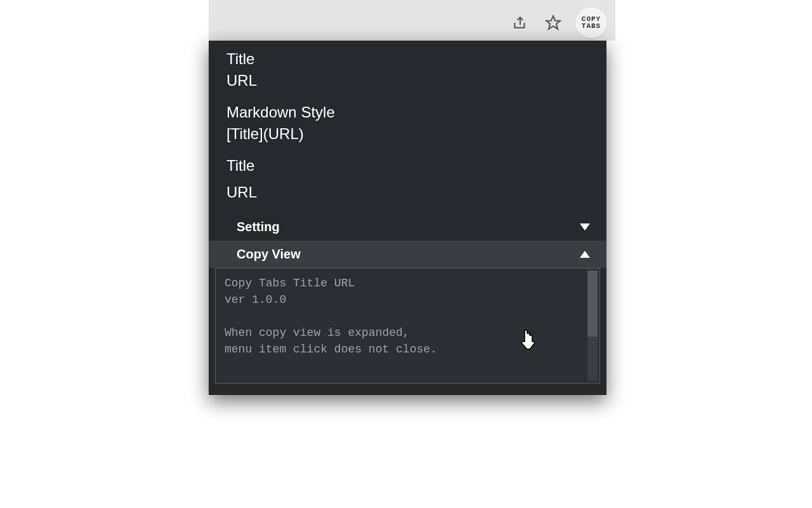 This screenshot has width=812, height=508. What do you see at coordinates (407, 227) in the screenshot?
I see `section-setting: Setting` at bounding box center [407, 227].